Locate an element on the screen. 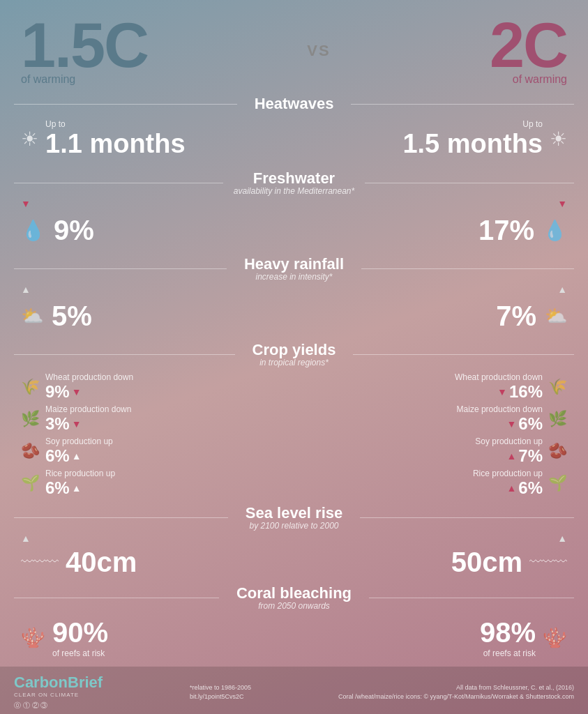  heatwaves-title: Heatwaves is located at coordinates (294, 104).